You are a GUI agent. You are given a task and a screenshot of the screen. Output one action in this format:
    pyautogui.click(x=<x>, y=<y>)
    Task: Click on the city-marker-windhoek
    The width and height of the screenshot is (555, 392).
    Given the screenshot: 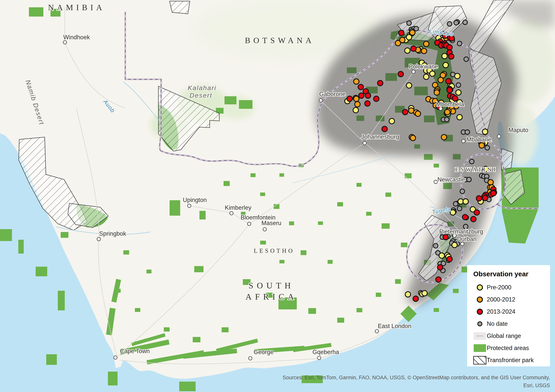 What is the action you would take?
    pyautogui.click(x=65, y=43)
    